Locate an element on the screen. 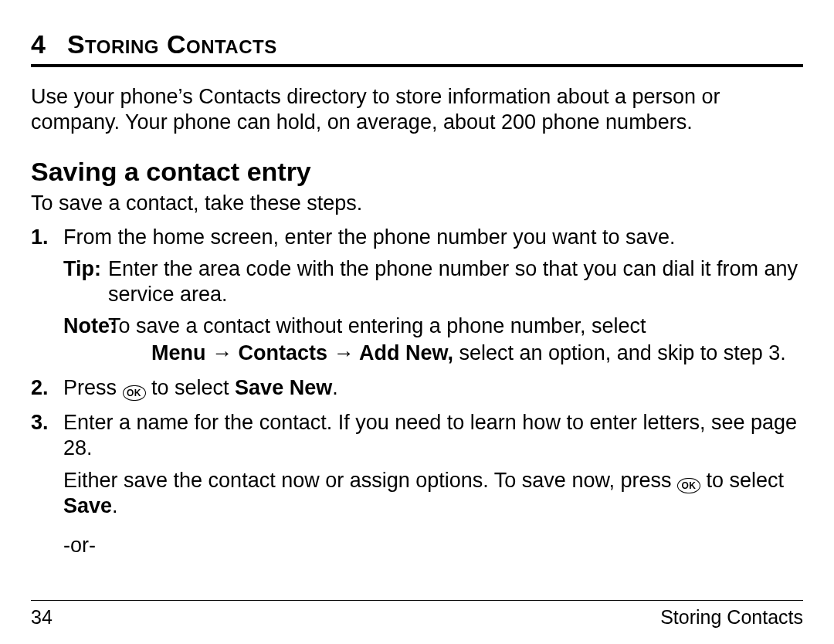 This screenshot has width=834, height=644. page-number: 34 is located at coordinates (42, 618).